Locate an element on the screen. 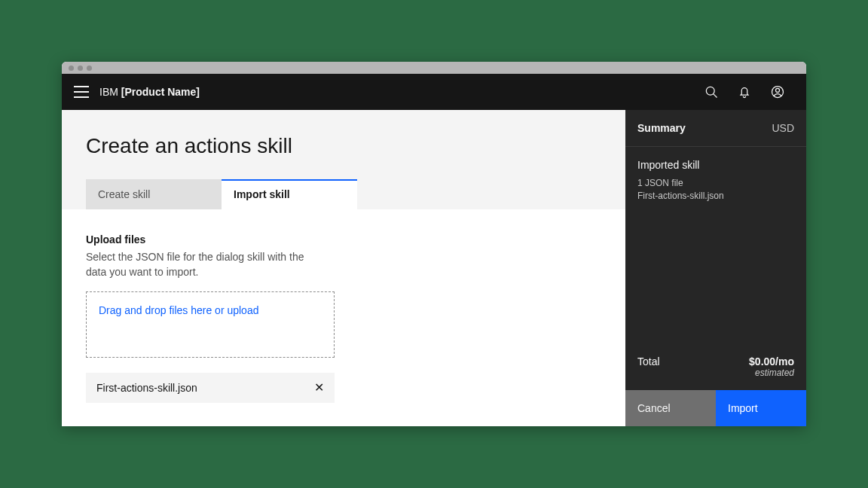 Image resolution: width=868 pixels, height=488 pixels. page-title: Create an actions skill is located at coordinates (344, 146).